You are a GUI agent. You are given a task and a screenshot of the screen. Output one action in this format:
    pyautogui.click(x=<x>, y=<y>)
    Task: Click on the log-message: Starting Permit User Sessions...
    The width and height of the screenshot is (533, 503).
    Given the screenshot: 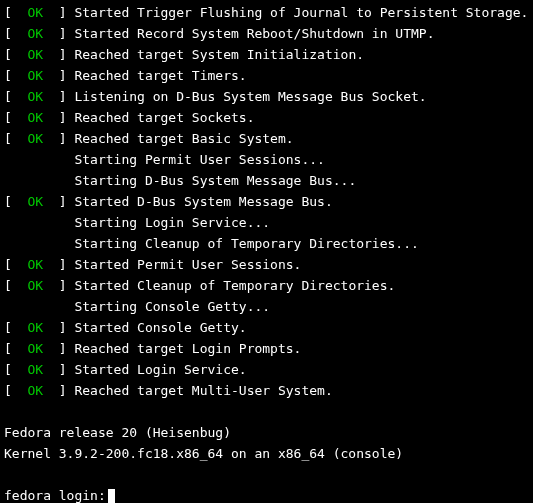 What is the action you would take?
    pyautogui.click(x=199, y=160)
    